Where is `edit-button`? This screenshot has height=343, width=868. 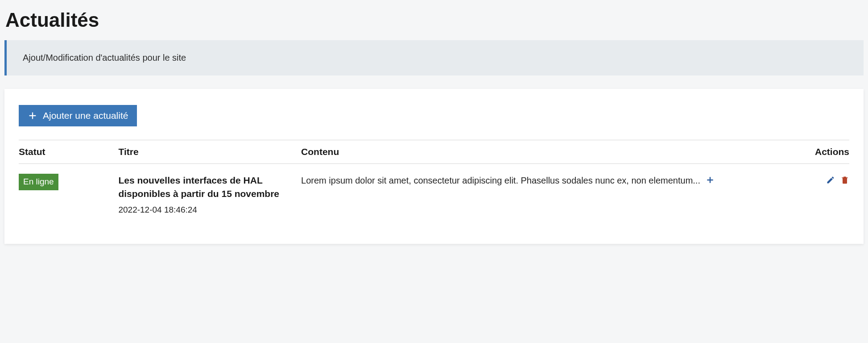
edit-button is located at coordinates (831, 181).